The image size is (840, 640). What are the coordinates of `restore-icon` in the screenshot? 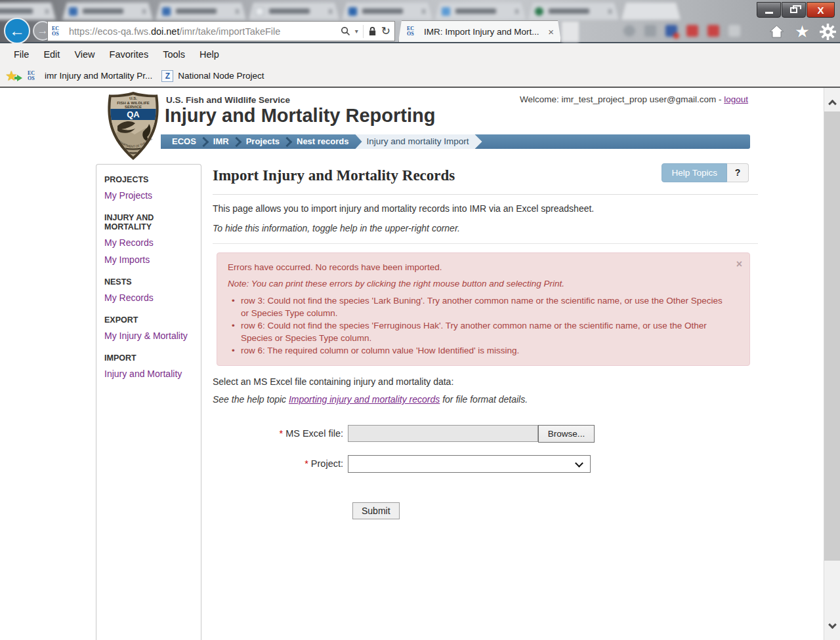 It's located at (794, 10).